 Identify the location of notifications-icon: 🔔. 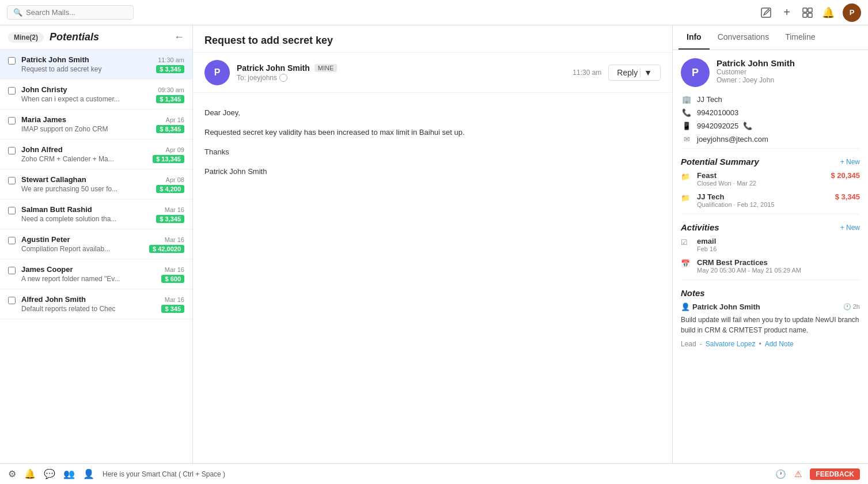
(828, 13).